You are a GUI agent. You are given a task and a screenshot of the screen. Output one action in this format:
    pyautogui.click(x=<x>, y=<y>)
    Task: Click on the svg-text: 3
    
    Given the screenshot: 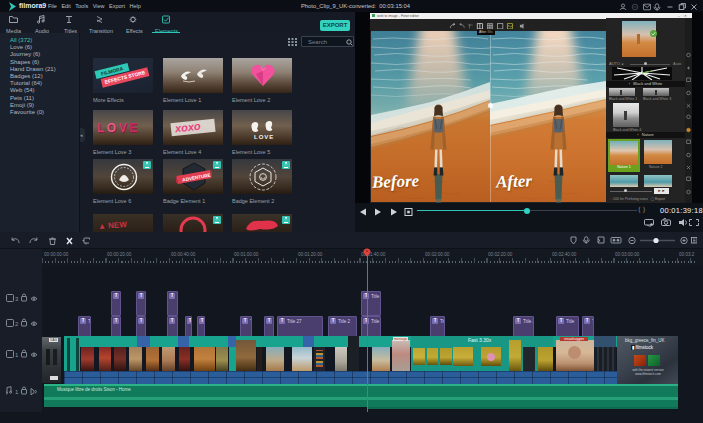 What is the action you would take?
    pyautogui.click(x=17, y=299)
    